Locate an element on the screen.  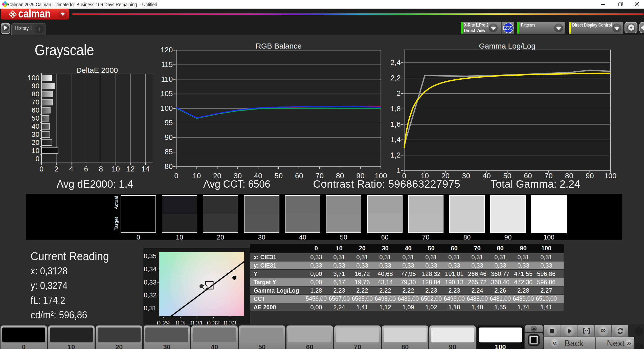
svg-text: 1,8 is located at coordinates (395, 109).